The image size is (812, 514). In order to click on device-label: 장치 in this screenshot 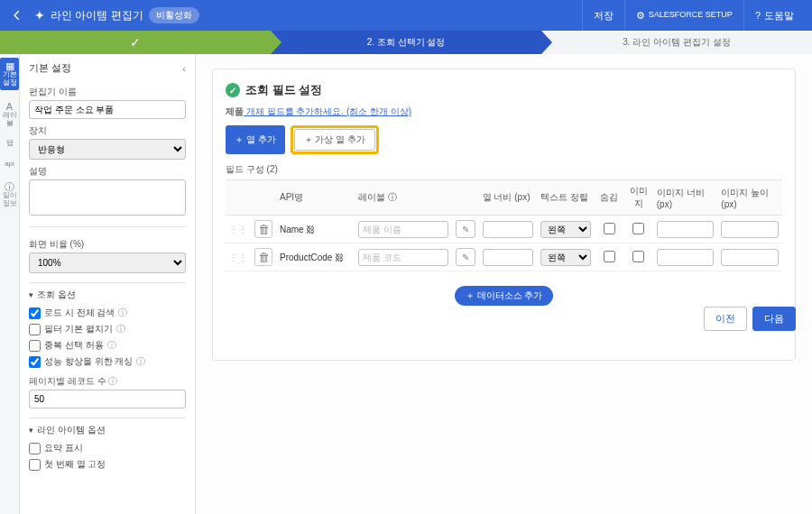, I will do `click(107, 131)`.